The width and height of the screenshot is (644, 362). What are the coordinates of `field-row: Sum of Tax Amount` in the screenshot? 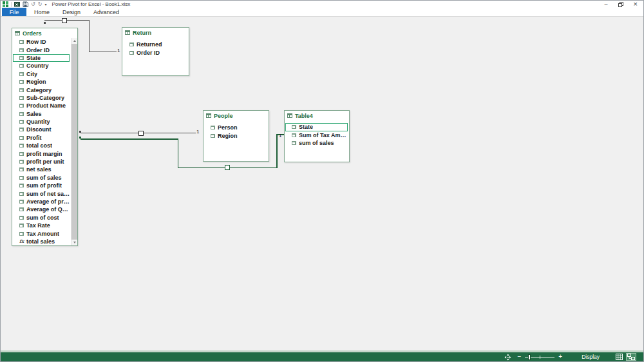 It's located at (317, 135).